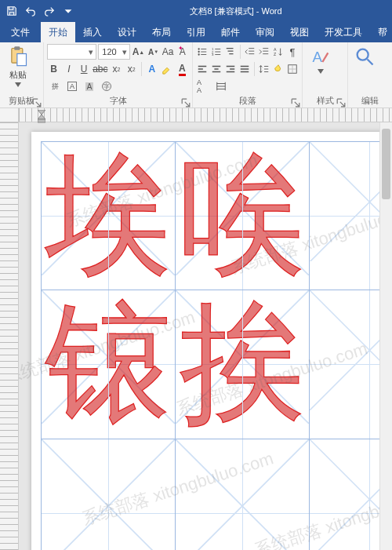 The height and width of the screenshot is (550, 392). What do you see at coordinates (241, 499) in the screenshot?
I see `calligraphy-character` at bounding box center [241, 499].